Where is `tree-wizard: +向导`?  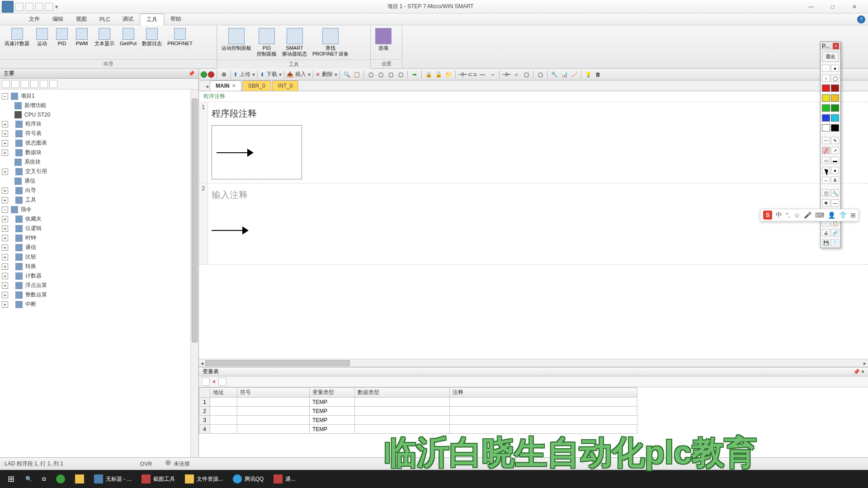
tree-wizard: +向导 is located at coordinates (99, 191).